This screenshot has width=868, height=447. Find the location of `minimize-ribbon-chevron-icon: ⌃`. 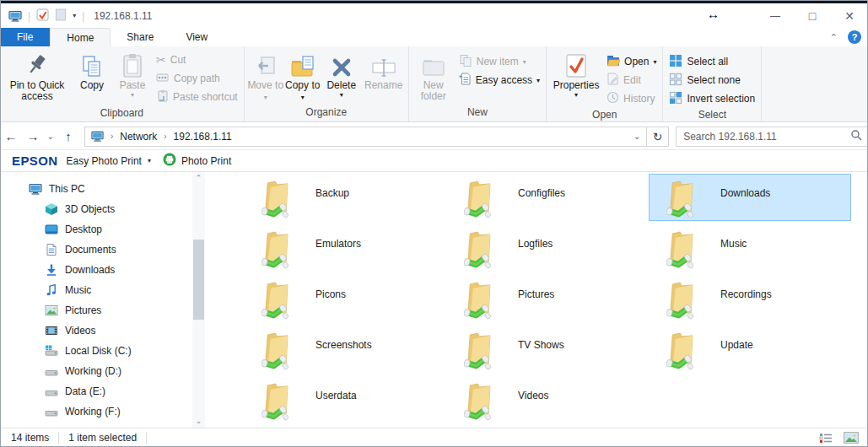

minimize-ribbon-chevron-icon: ⌃ is located at coordinates (833, 37).